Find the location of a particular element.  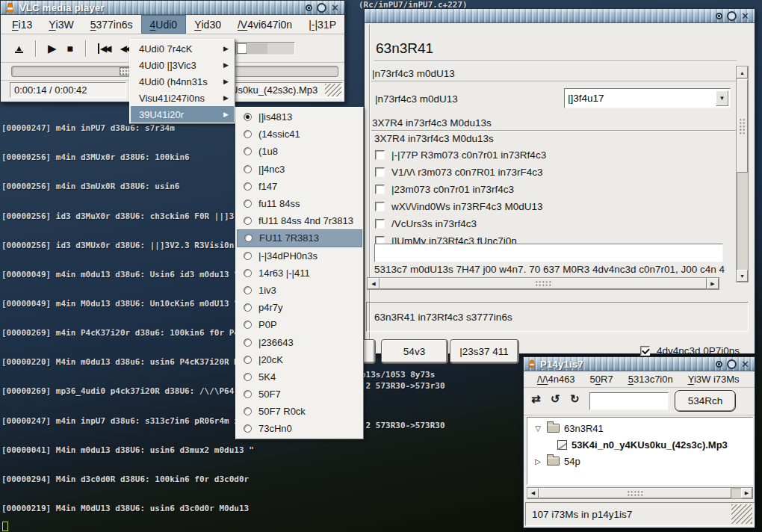

preset-largehall: 14r63 |-|411 is located at coordinates (300, 273).